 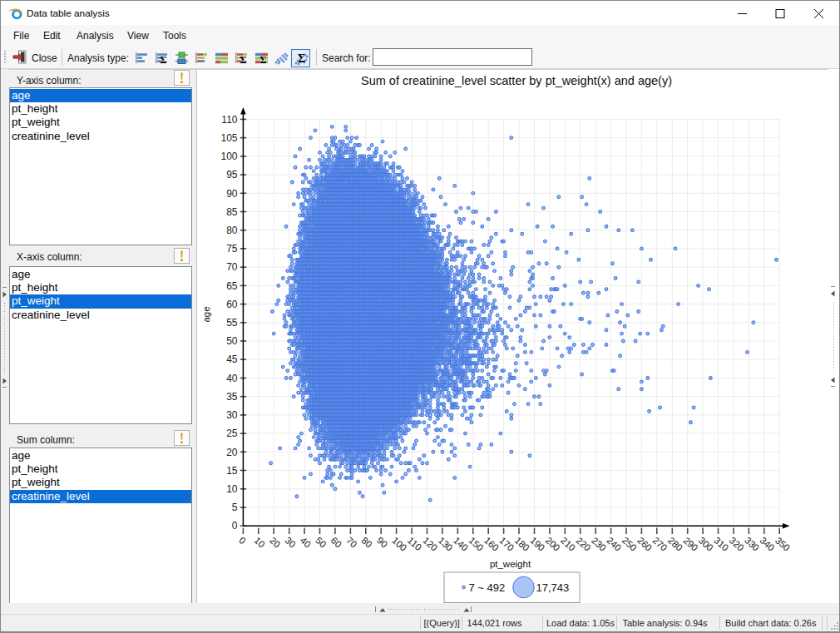 What do you see at coordinates (446, 544) in the screenshot?
I see `svg-text: 130` at bounding box center [446, 544].